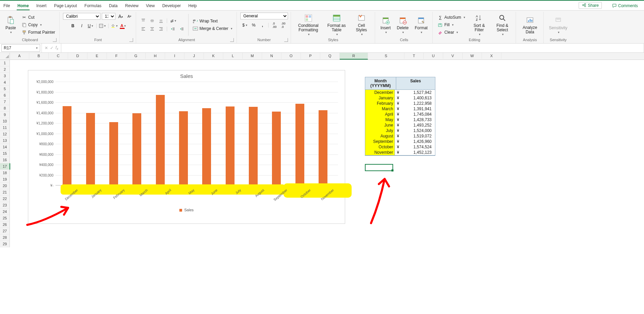 The width and height of the screenshot is (644, 314). Describe the element at coordinates (152, 29) in the screenshot. I see `align-center-button` at that location.